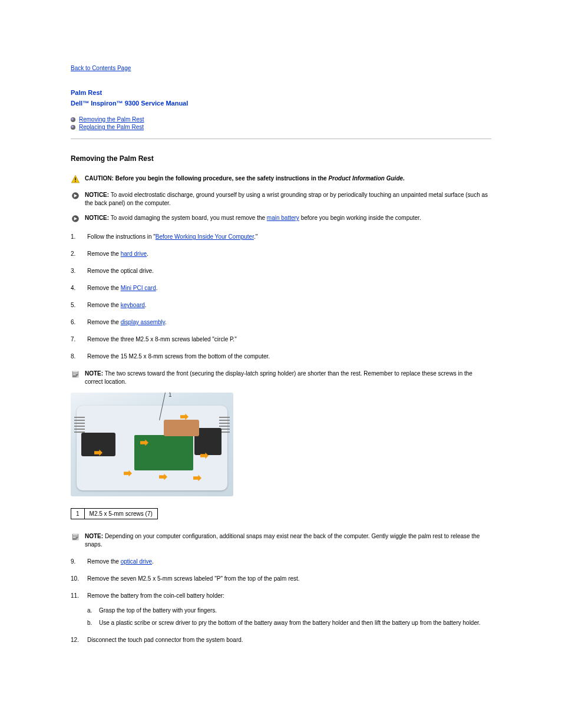 This screenshot has height=728, width=562. I want to click on display-assembly-link: display assembly, so click(143, 322).